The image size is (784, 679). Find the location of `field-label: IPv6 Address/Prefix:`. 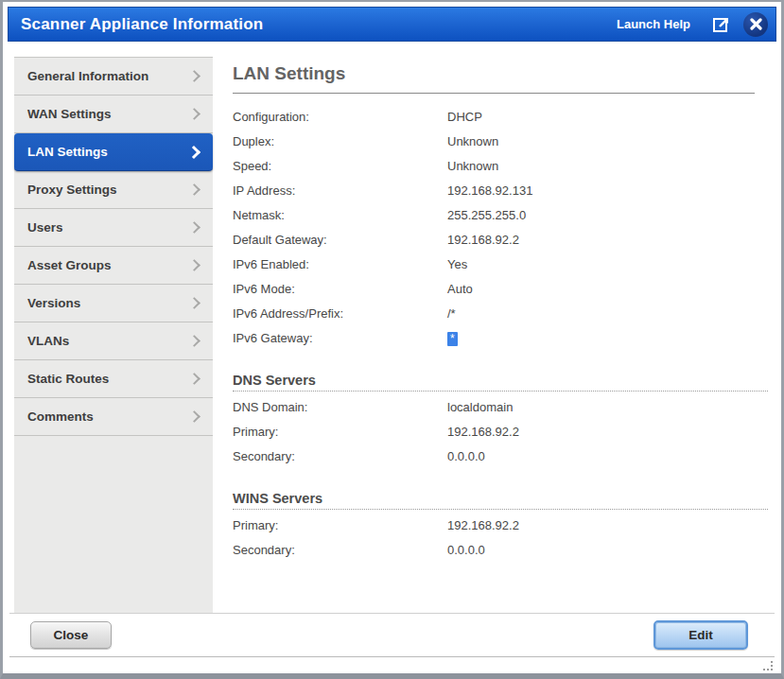

field-label: IPv6 Address/Prefix: is located at coordinates (340, 314).